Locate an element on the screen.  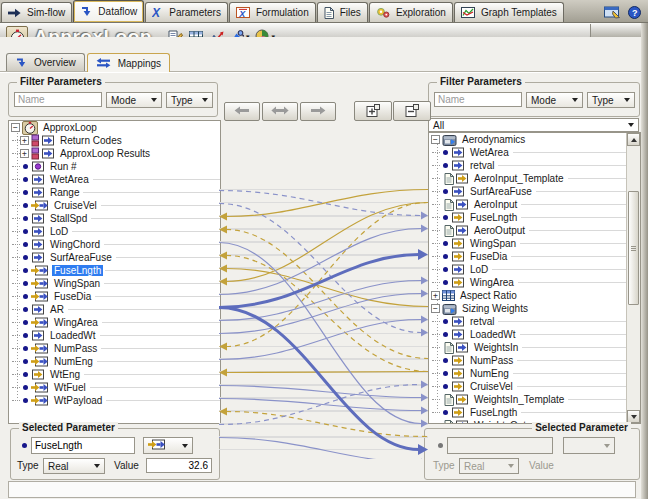
tree-item-wteng: WtEng is located at coordinates (114, 374).